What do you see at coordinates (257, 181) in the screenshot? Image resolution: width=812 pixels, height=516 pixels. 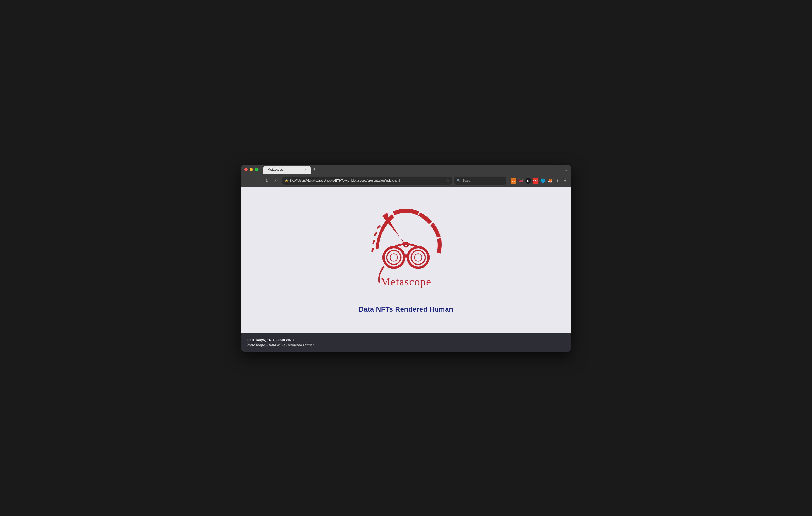 I see `forward-button: →` at bounding box center [257, 181].